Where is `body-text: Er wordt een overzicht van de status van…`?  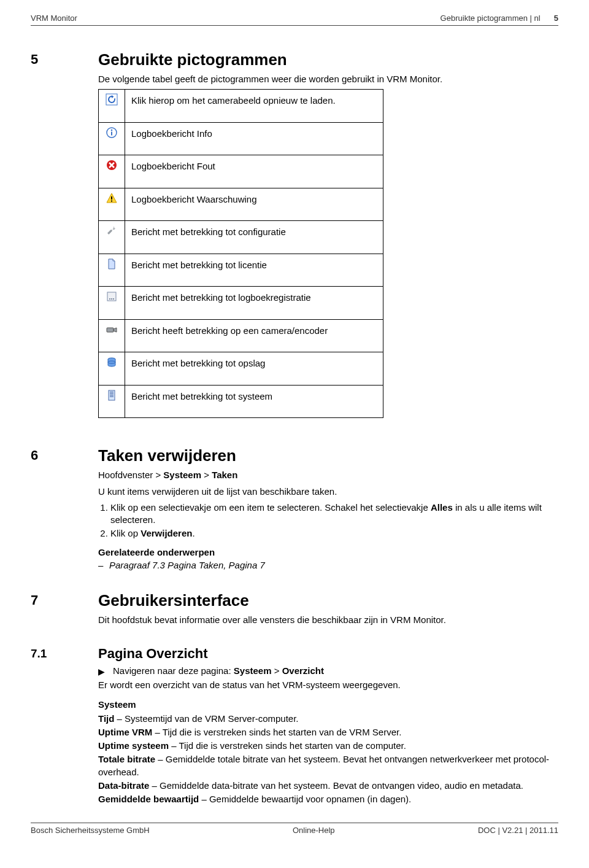 body-text: Er wordt een overzicht van de status van… is located at coordinates (328, 685).